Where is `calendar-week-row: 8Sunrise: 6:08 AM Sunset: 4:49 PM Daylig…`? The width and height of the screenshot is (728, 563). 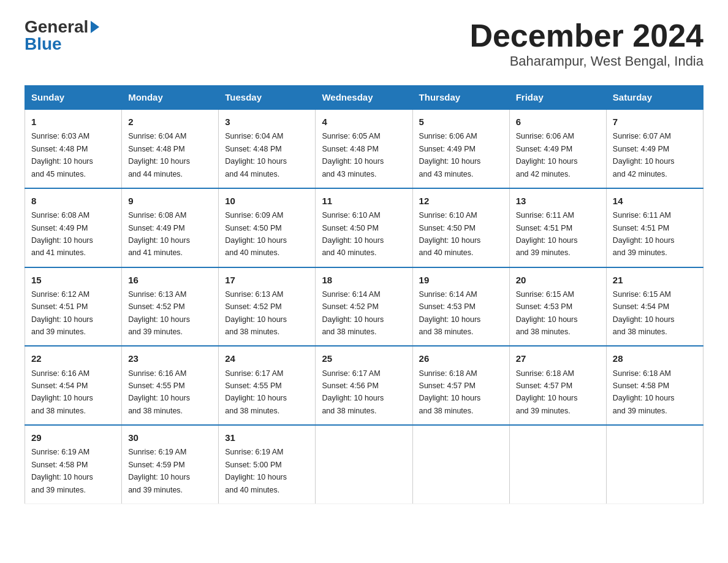
calendar-week-row: 8Sunrise: 6:08 AM Sunset: 4:49 PM Daylig… is located at coordinates (364, 228).